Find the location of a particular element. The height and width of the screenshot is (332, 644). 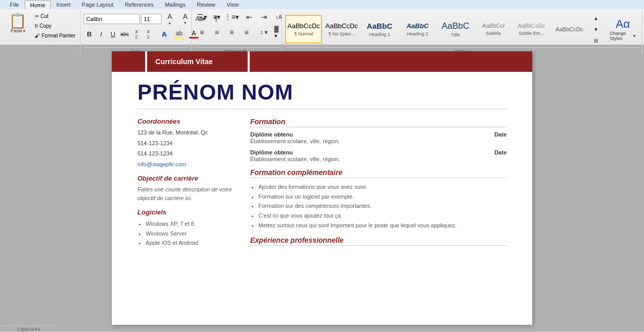

line-spacing-button: ↕ ▾ is located at coordinates (264, 32).